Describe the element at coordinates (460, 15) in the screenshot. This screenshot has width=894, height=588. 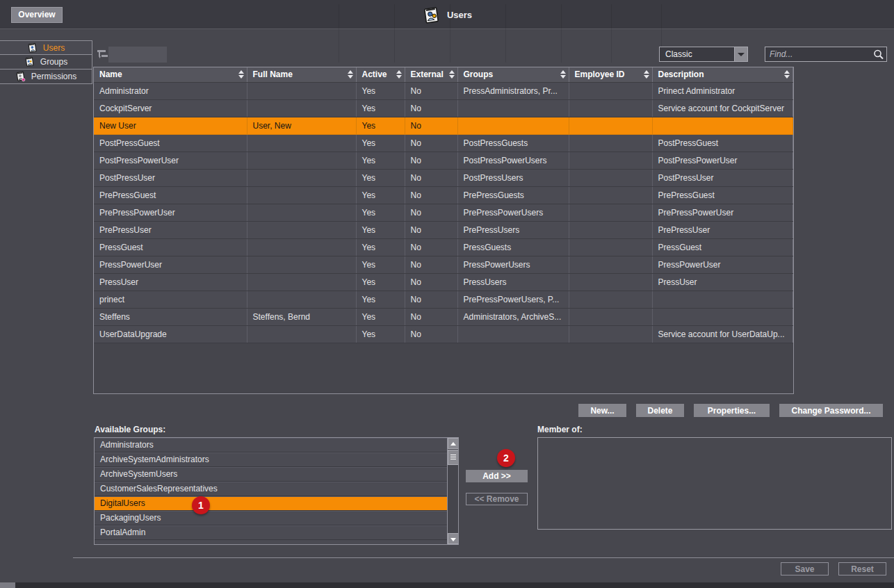
I see `page-title: Users` at that location.